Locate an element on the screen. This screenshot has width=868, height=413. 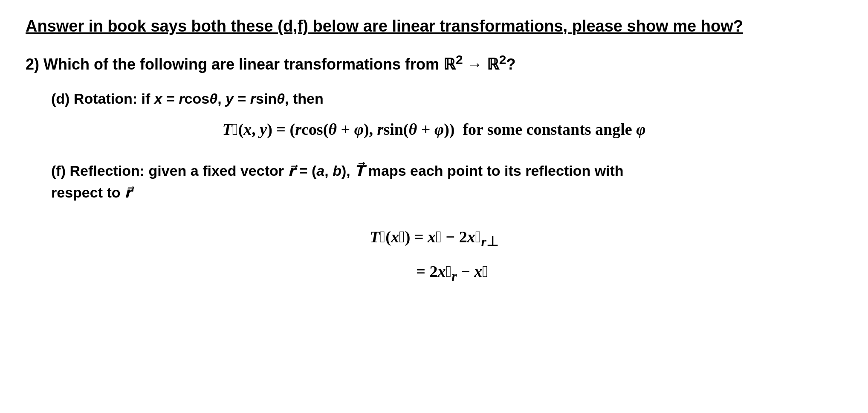
part-d-label: (d) Rotation: if x = rcosθ, y = rsinθ, t… is located at coordinates (188, 99).